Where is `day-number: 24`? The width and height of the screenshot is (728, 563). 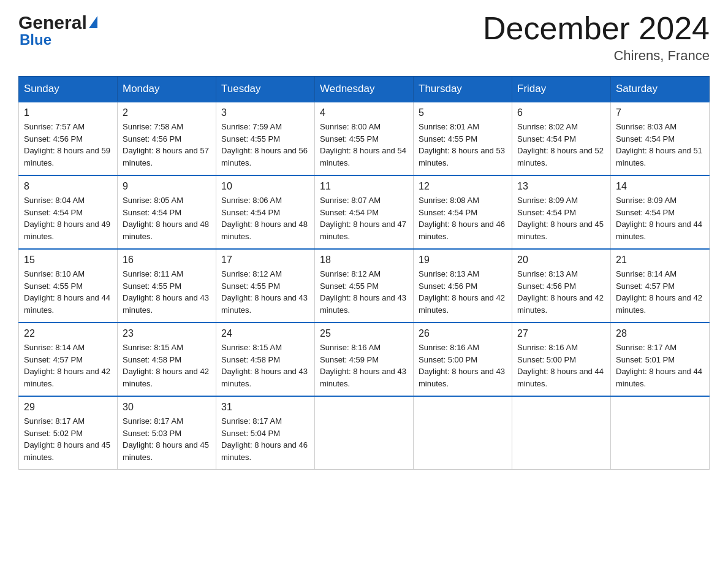 day-number: 24 is located at coordinates (265, 334).